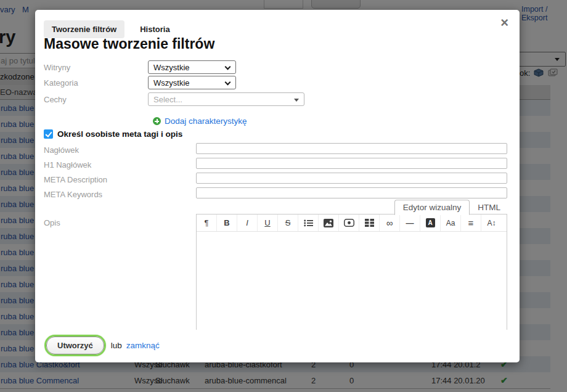 The height and width of the screenshot is (392, 567). I want to click on meta-keywords-label: META Keywords, so click(73, 195).